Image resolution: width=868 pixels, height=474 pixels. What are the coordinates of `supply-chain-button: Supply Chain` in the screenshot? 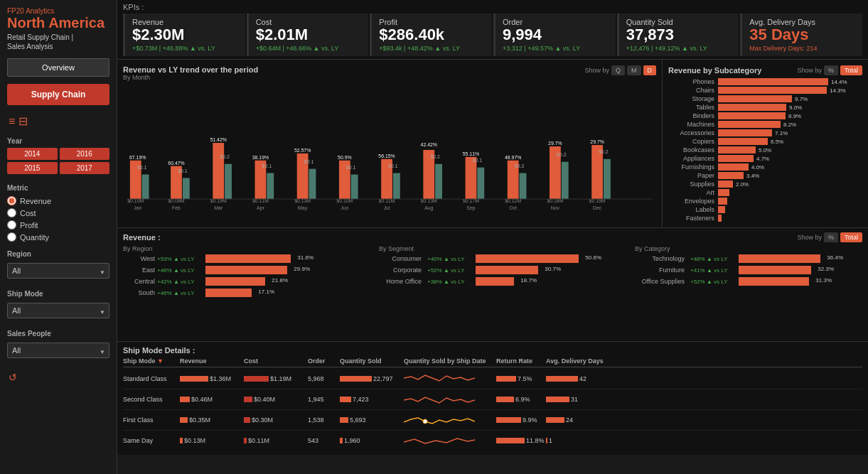 It's located at (58, 95).